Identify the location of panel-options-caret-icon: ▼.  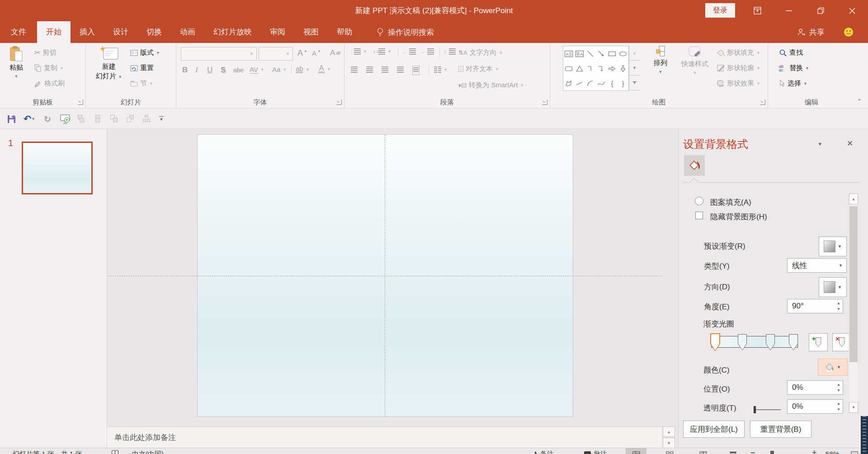
(820, 144).